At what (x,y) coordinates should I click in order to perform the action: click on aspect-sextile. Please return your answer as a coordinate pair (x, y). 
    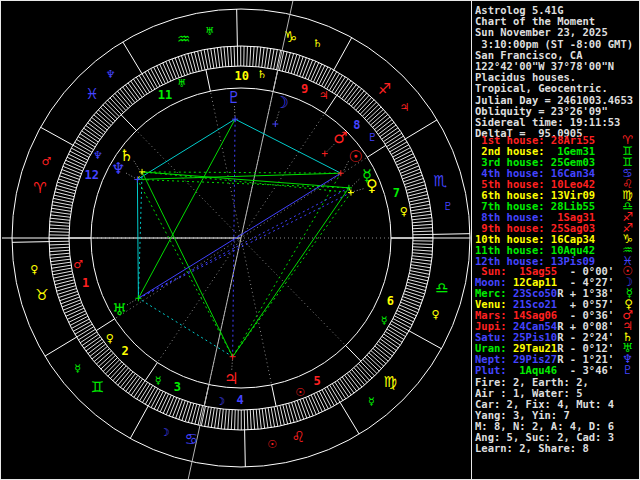
    Looking at the image, I should click on (186, 149).